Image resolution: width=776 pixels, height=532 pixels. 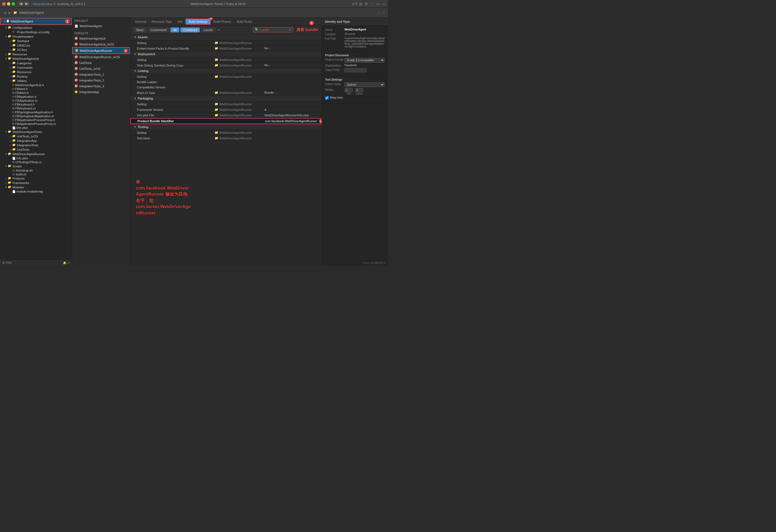 What do you see at coordinates (36, 142) in the screenshot?
I see `navigator: ▼ 📋 WebDriverAgent 1 ▼ 📁 Configurations …` at bounding box center [36, 142].